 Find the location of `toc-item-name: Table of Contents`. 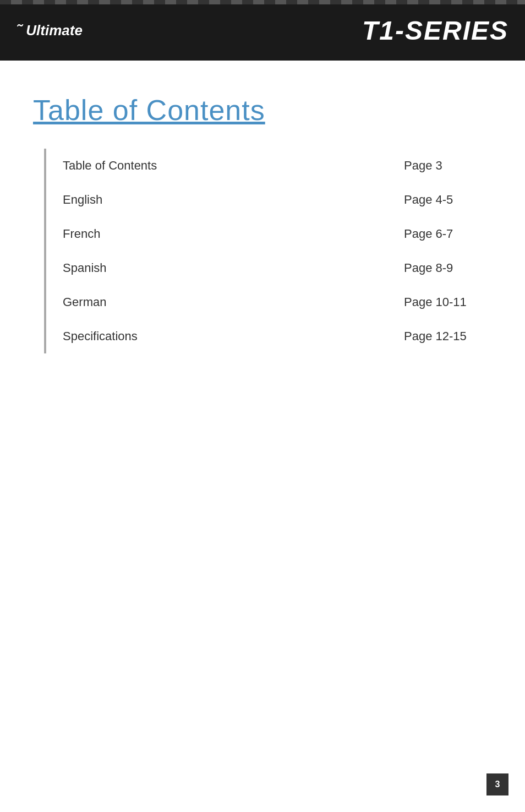

toc-item-name: Table of Contents is located at coordinates (110, 166).